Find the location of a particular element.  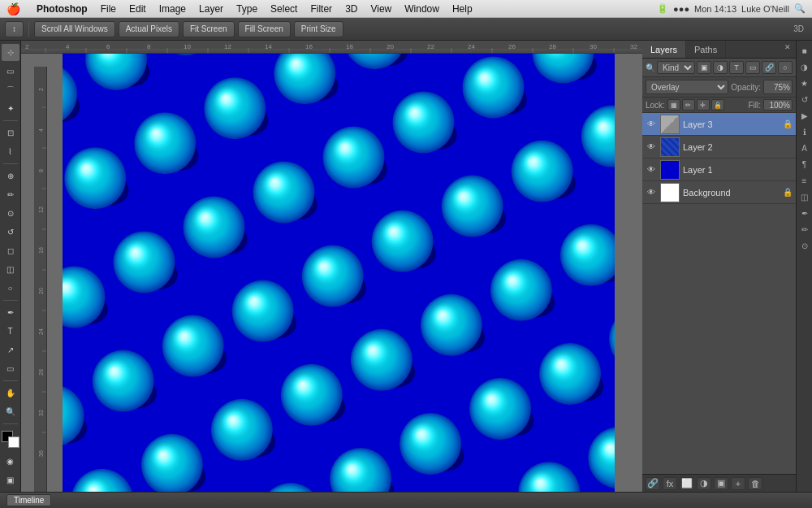

lock-transparent-btn: ▦ is located at coordinates (674, 105).